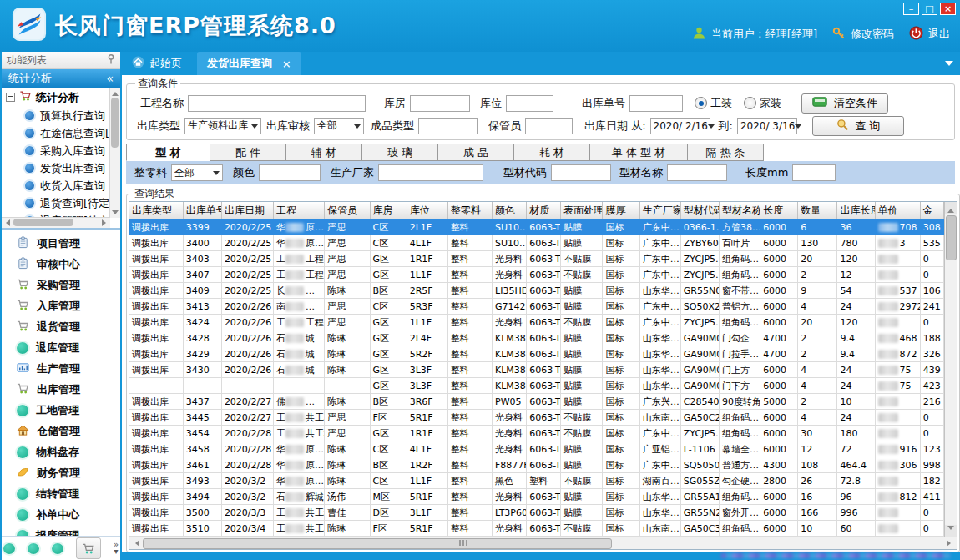 Image resolution: width=960 pixels, height=560 pixels. I want to click on sidebar-module-退货管理: 退货管理, so click(61, 327).